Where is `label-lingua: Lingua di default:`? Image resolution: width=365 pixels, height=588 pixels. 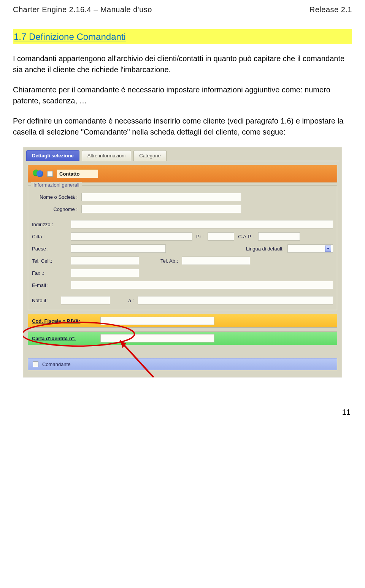 label-lingua: Lingua di default: is located at coordinates (265, 249).